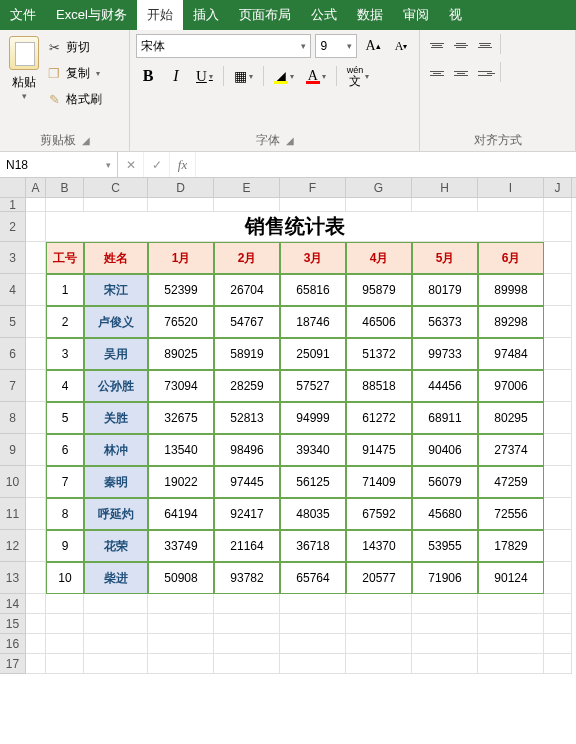  What do you see at coordinates (247, 546) in the screenshot?
I see `value-cell: 21164` at bounding box center [247, 546].